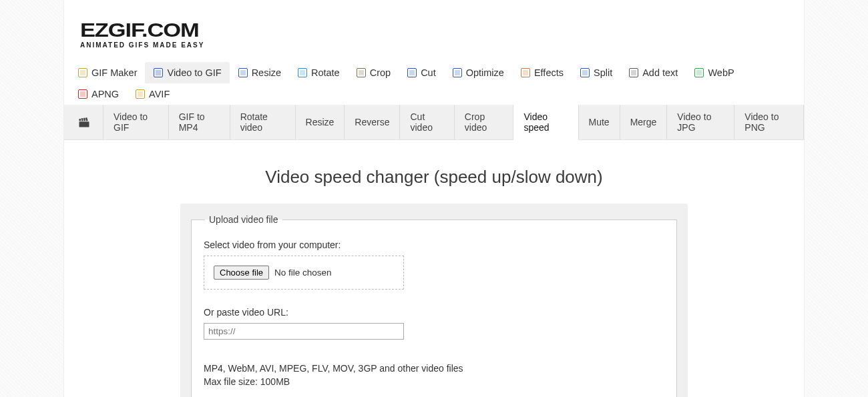 Image resolution: width=868 pixels, height=397 pixels. I want to click on page-title: Video speed changer (speed up/slow down), so click(434, 177).